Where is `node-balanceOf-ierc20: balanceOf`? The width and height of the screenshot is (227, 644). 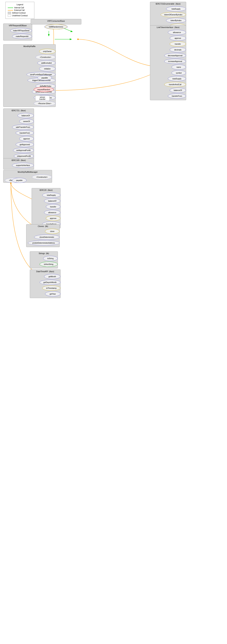 node-balanceOf-ierc20: balanceOf is located at coordinates (52, 201).